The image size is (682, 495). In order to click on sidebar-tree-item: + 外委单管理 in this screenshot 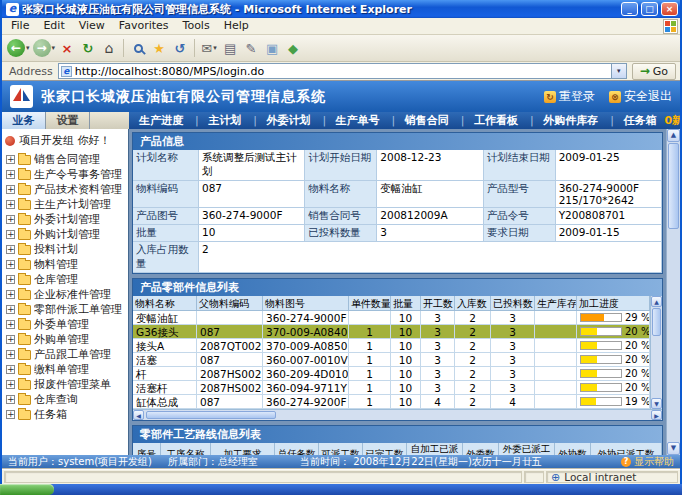, I will do `click(65, 324)`.